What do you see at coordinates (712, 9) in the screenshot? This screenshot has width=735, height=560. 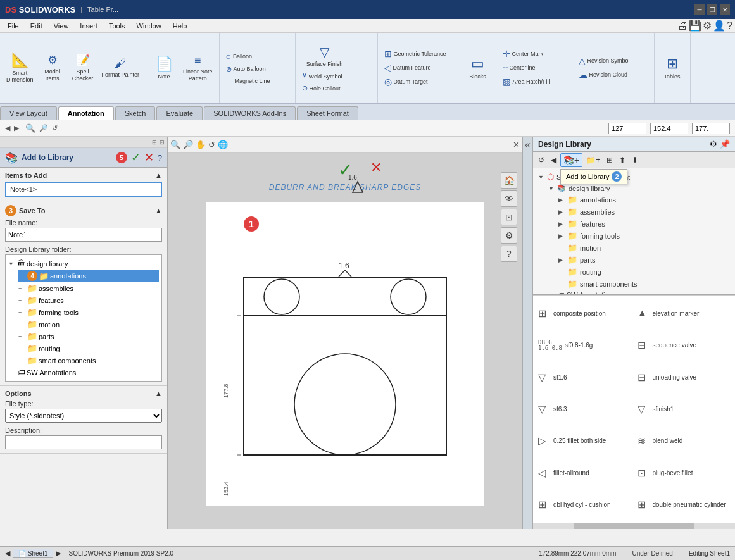 I see `restore-button: ❐` at bounding box center [712, 9].